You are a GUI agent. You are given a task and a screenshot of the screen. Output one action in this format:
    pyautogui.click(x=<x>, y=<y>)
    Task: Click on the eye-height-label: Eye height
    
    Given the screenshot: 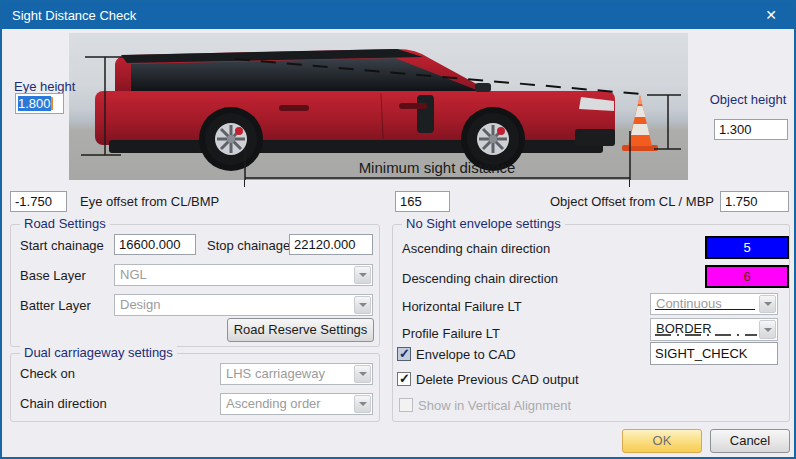 What is the action you would take?
    pyautogui.click(x=44, y=86)
    